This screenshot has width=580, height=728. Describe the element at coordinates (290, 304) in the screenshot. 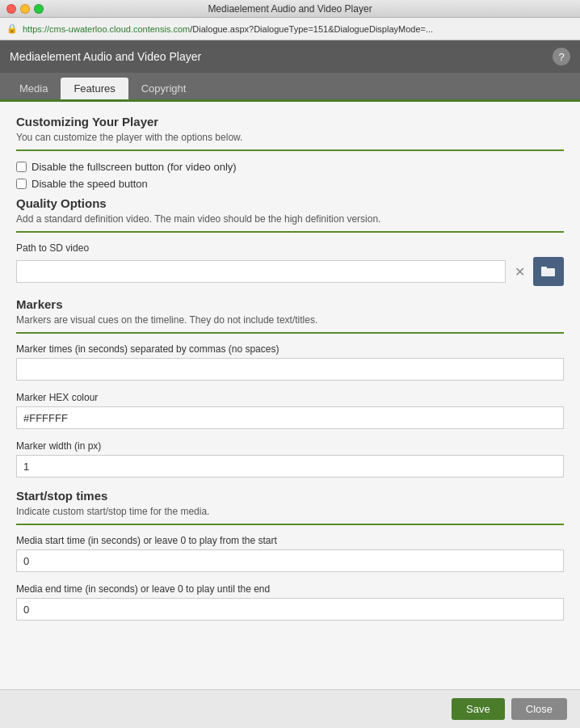

I see `markers-title: Markers` at that location.